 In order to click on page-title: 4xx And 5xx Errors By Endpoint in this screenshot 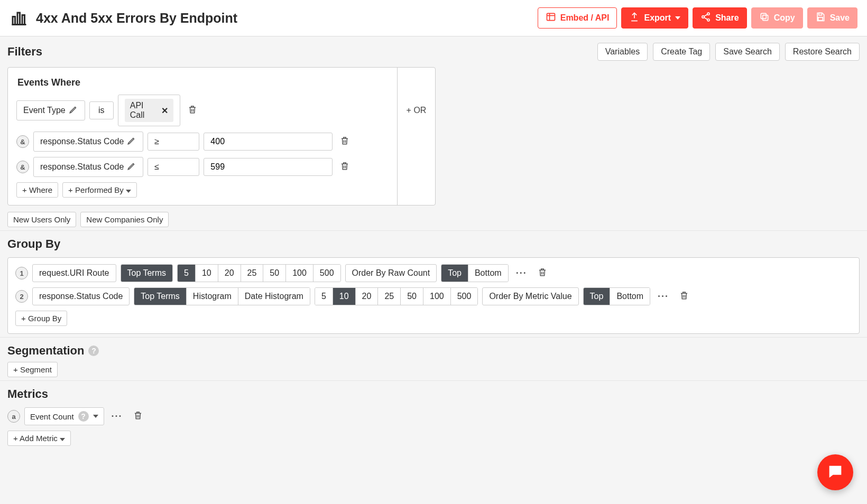, I will do `click(136, 18)`.